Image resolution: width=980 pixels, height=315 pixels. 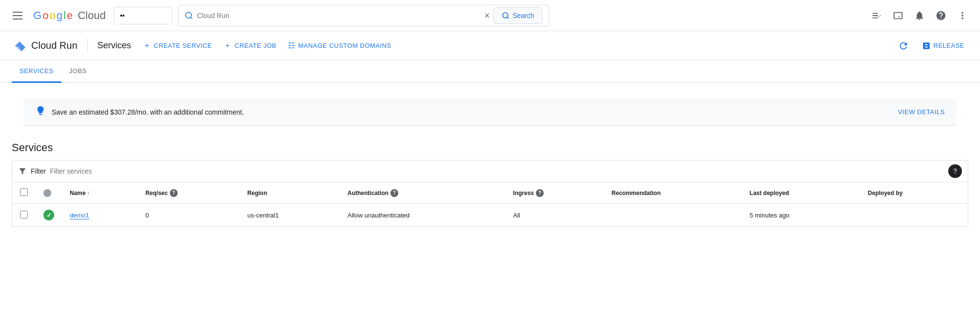 I want to click on ingress-help-icon: ?, so click(x=540, y=193).